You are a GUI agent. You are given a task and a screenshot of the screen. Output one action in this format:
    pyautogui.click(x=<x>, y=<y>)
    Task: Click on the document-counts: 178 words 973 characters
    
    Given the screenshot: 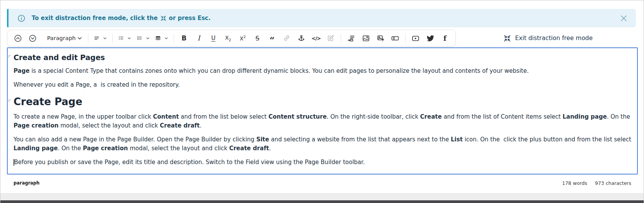 What is the action you would take?
    pyautogui.click(x=597, y=183)
    